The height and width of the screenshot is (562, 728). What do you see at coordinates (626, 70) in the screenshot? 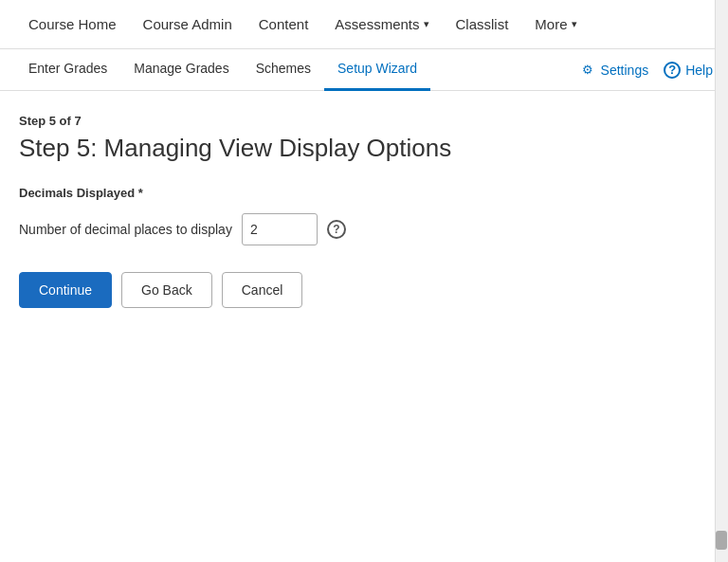
I see `settings-label: Settings` at bounding box center [626, 70].